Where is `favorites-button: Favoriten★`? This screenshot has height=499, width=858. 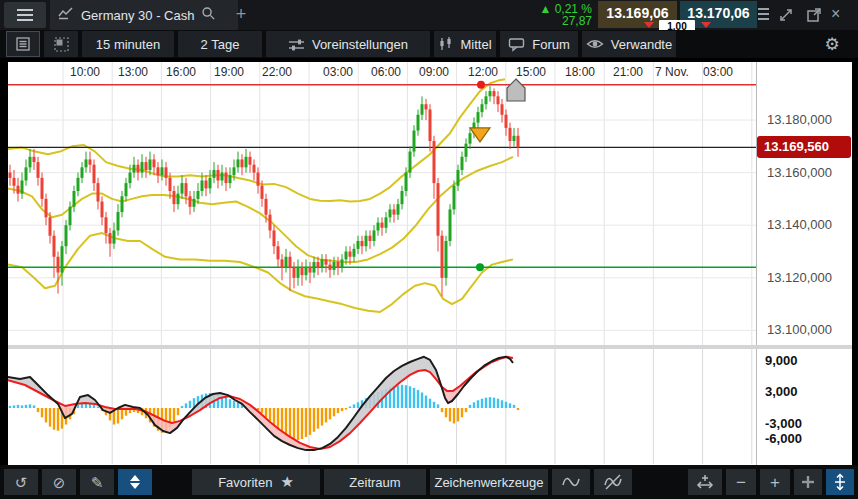 favorites-button: Favoriten★ is located at coordinates (256, 482).